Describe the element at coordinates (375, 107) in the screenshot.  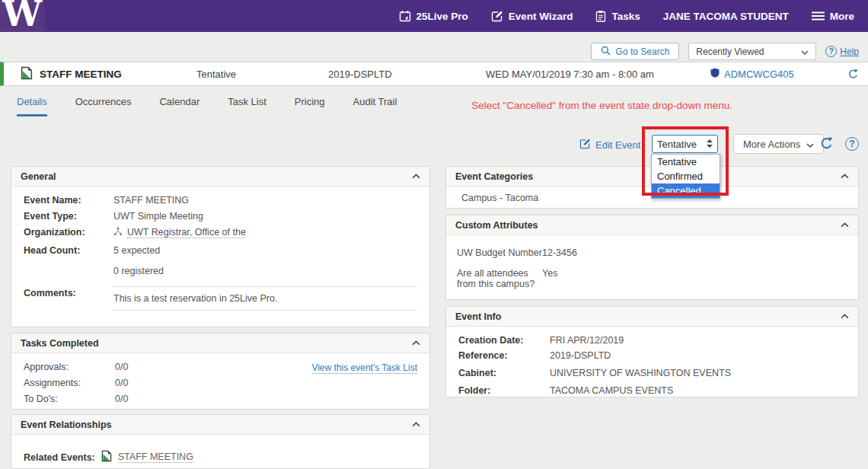
I see `tab-audit-trail: Audit Trail` at that location.